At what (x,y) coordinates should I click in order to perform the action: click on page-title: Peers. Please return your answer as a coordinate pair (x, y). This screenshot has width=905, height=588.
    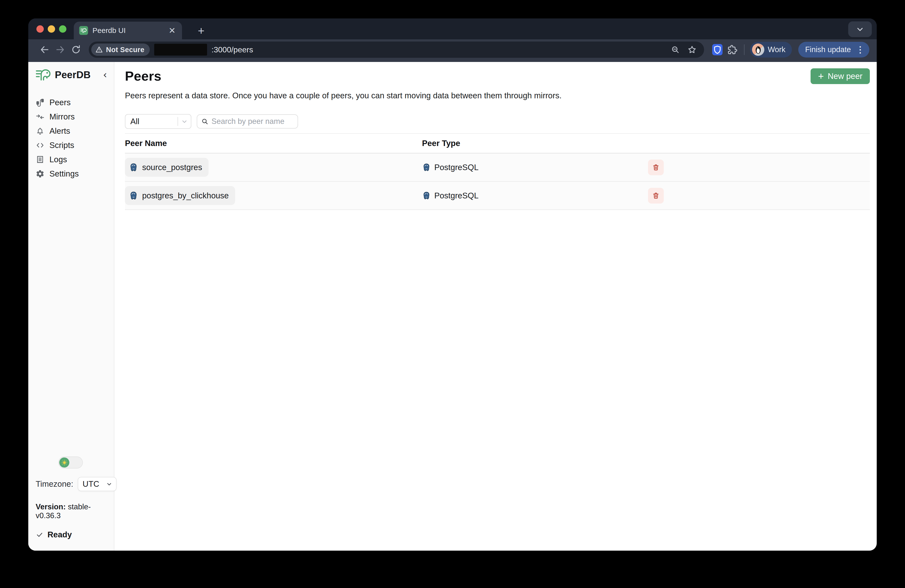
    Looking at the image, I should click on (143, 76).